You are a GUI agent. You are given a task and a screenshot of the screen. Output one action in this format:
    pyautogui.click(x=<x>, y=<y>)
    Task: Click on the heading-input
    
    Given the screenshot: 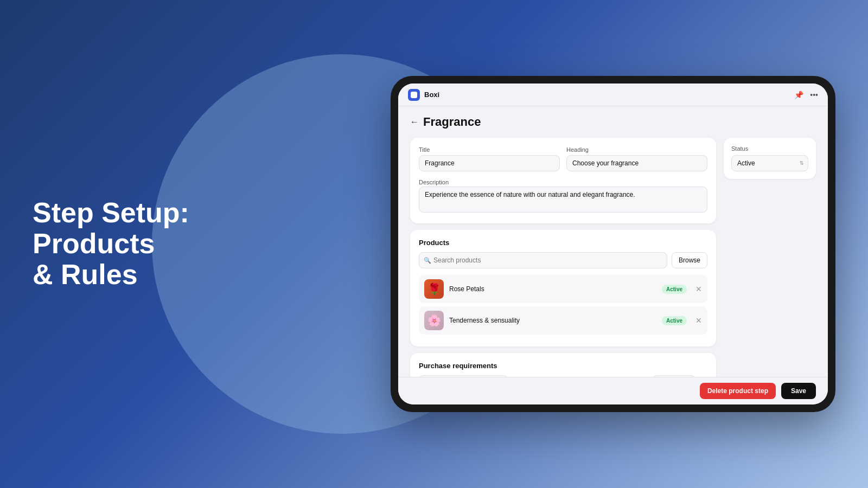 What is the action you would take?
    pyautogui.click(x=637, y=163)
    